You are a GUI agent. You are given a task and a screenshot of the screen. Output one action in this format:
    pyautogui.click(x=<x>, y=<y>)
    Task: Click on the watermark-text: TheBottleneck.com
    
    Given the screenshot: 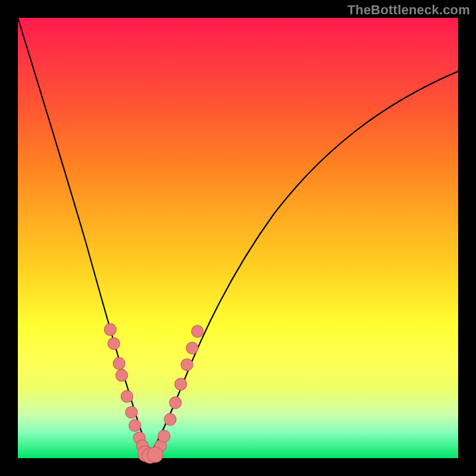 What is the action you would take?
    pyautogui.click(x=409, y=10)
    